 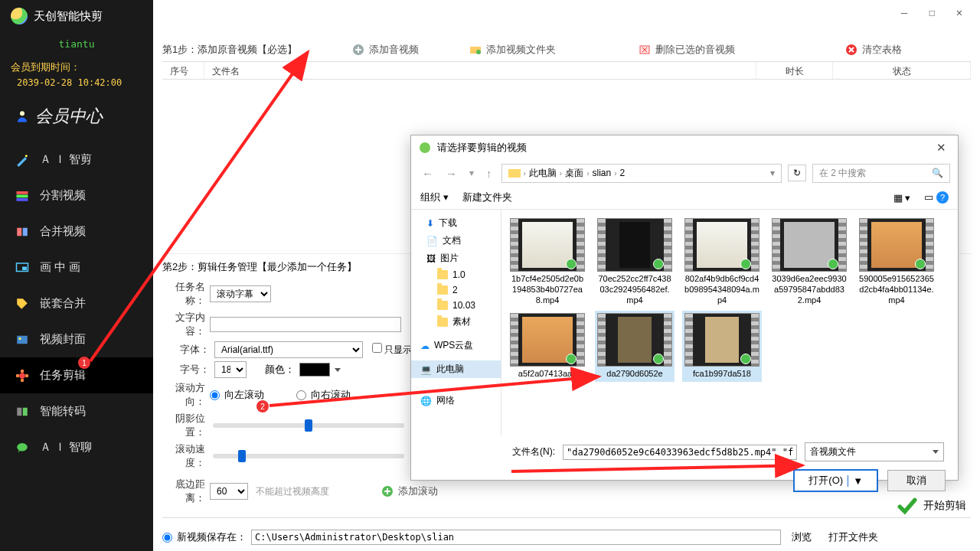 What do you see at coordinates (22, 376) in the screenshot?
I see `gear-flower-icon` at bounding box center [22, 376].